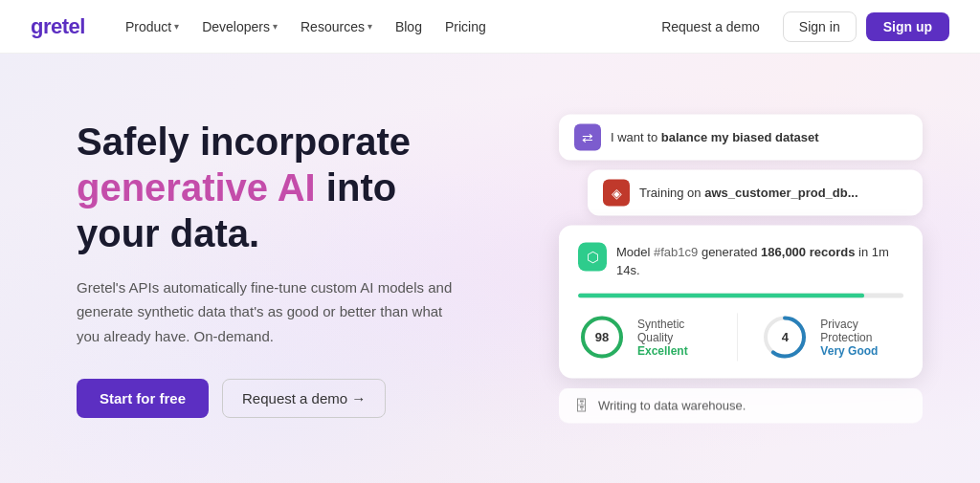 The height and width of the screenshot is (483, 980). What do you see at coordinates (710, 27) in the screenshot?
I see `request-demo-nav-button: Request a demo` at bounding box center [710, 27].